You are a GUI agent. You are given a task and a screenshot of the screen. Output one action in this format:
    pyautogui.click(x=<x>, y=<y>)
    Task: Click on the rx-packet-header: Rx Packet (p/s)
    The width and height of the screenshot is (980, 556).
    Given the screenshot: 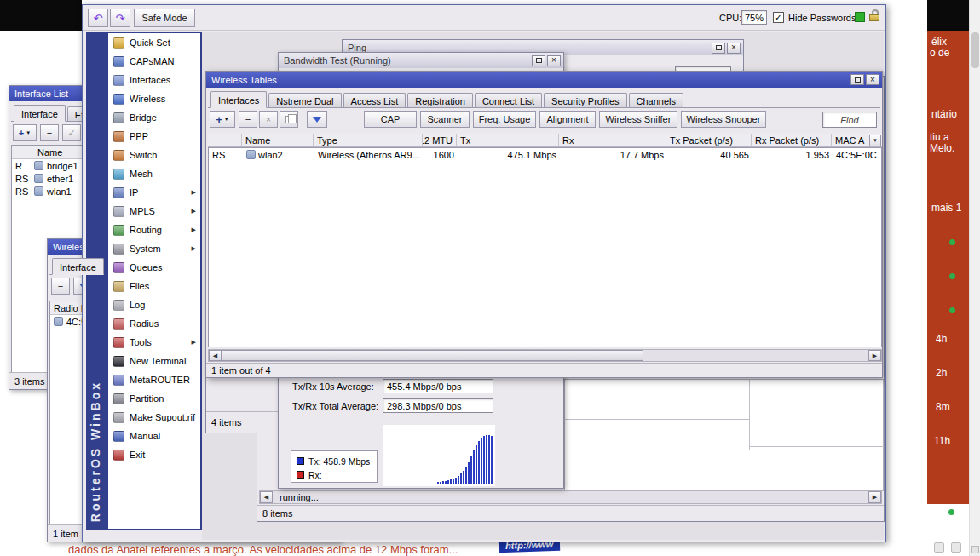 What is the action you would take?
    pyautogui.click(x=792, y=140)
    